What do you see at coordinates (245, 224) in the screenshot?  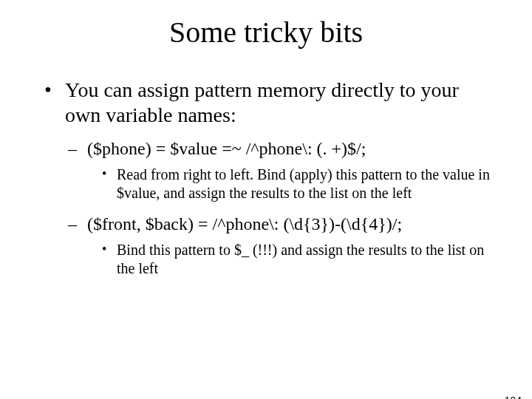 I see `bullet-text: ($front, $back) = /^phone\: (\d{3})-(\d{…` at bounding box center [245, 224].